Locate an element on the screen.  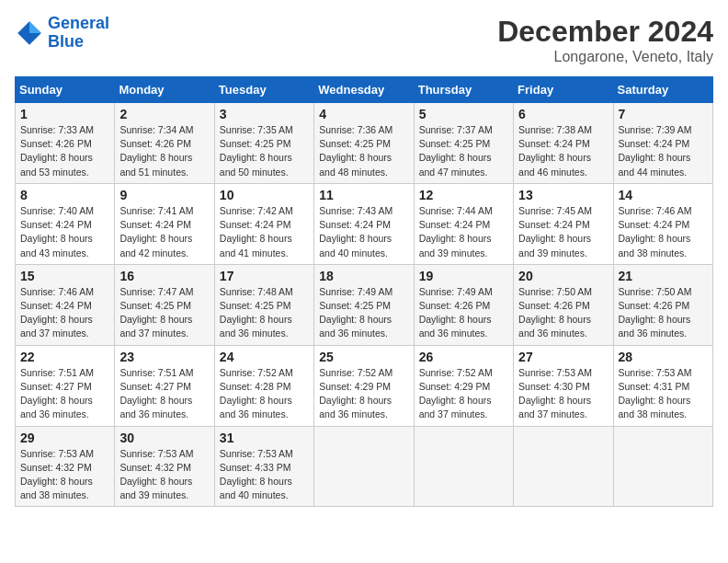
day-info: Sunrise: 7:38 AM Sunset: 4:24 PM Dayligh… is located at coordinates (563, 151).